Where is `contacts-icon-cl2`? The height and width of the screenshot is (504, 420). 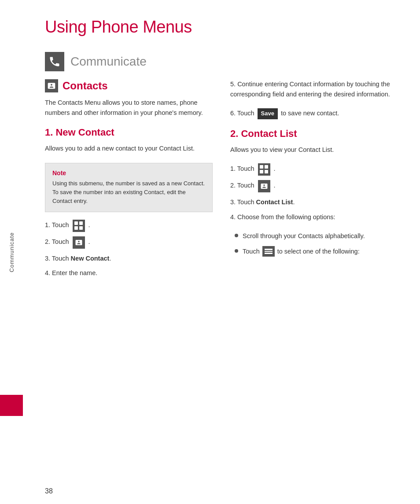 contacts-icon-cl2 is located at coordinates (264, 186).